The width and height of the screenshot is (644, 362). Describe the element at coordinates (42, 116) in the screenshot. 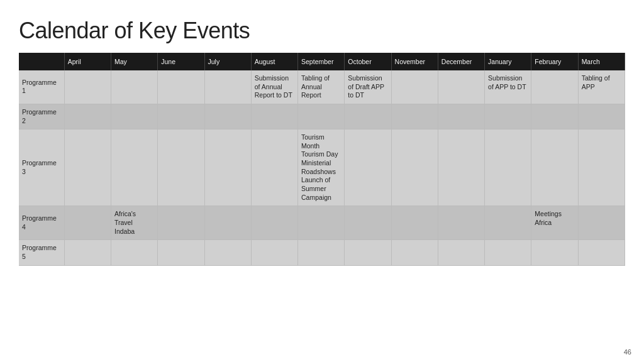

I see `cell-programme: Programme 2` at that location.